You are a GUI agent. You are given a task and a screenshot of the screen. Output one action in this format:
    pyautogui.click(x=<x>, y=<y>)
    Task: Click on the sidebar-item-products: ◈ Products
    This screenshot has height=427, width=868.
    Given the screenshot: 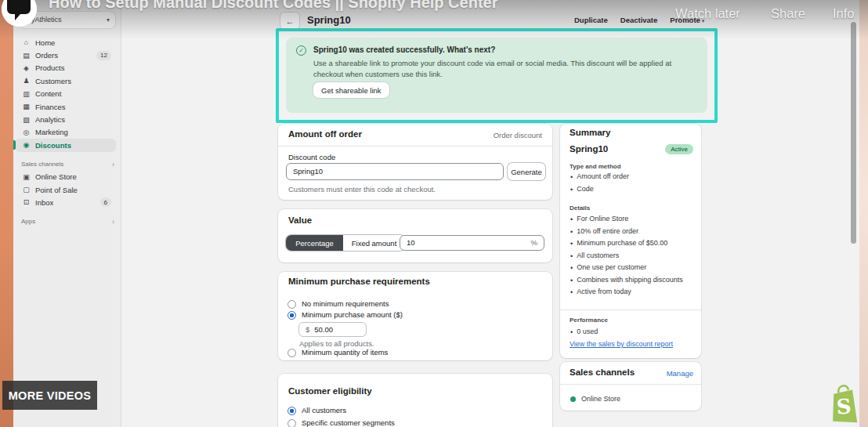 What is the action you would take?
    pyautogui.click(x=66, y=68)
    